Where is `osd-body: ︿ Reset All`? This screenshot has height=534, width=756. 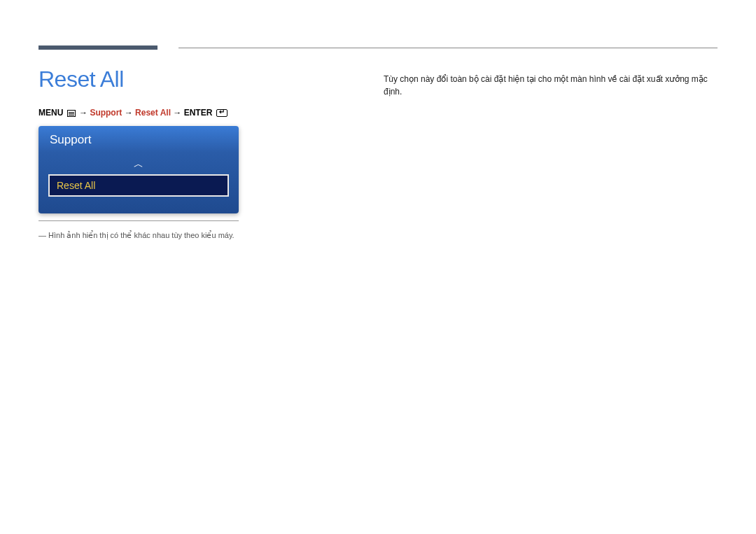
osd-body: ︿ Reset All is located at coordinates (139, 183).